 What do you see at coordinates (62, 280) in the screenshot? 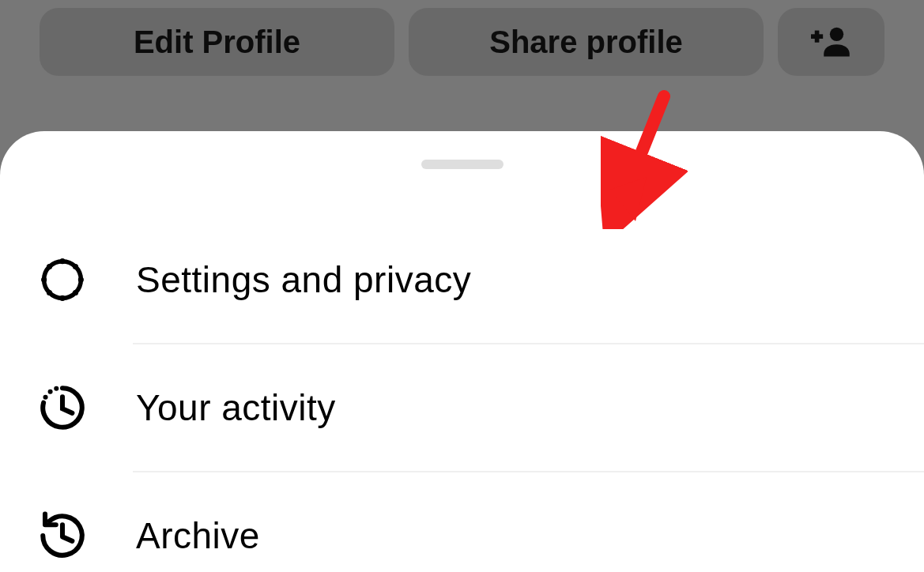
I see `gear-icon` at bounding box center [62, 280].